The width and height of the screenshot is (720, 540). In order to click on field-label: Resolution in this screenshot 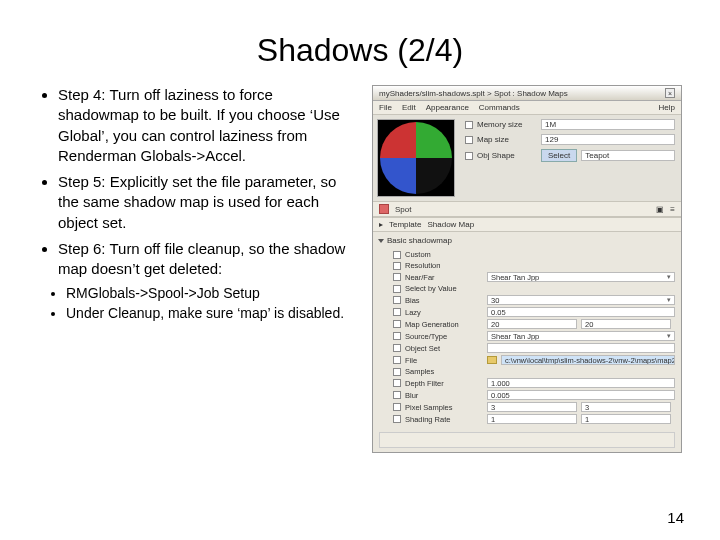, I will do `click(444, 266)`.